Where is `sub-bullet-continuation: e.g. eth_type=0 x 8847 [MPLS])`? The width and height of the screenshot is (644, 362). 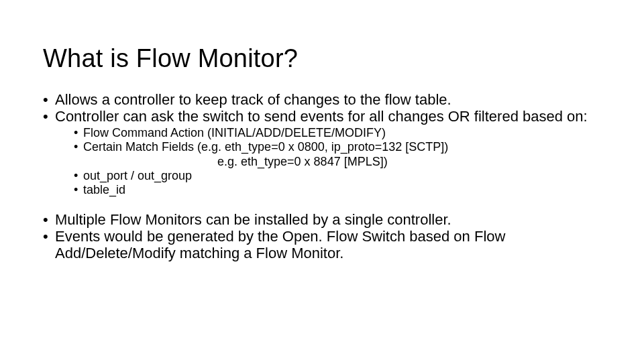 sub-bullet-continuation: e.g. eth_type=0 x 8847 [MPLS]) is located at coordinates (342, 162).